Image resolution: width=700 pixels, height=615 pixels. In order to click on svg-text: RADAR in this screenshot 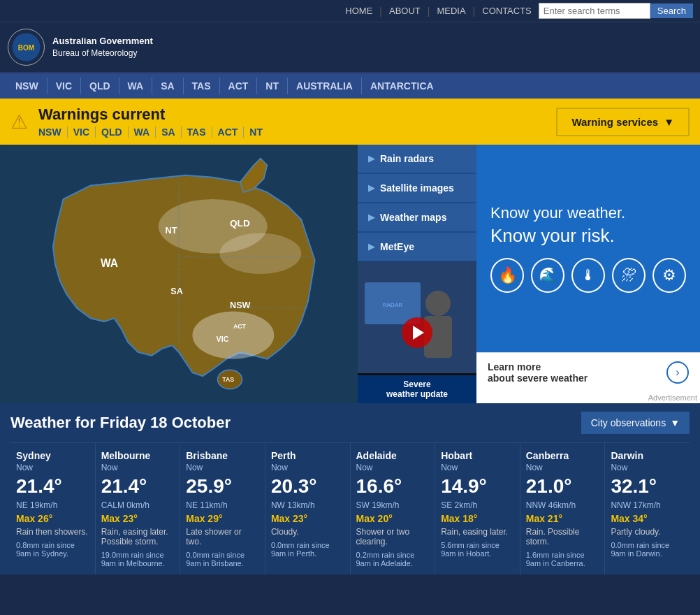, I will do `click(393, 305)`.